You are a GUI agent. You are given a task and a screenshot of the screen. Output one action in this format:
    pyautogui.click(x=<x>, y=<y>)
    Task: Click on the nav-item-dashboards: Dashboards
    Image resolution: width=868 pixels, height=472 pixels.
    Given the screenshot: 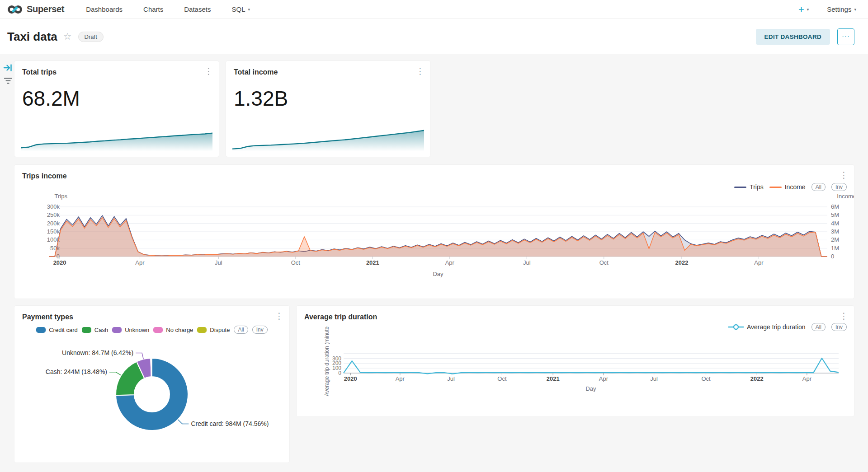 What is the action you would take?
    pyautogui.click(x=104, y=9)
    